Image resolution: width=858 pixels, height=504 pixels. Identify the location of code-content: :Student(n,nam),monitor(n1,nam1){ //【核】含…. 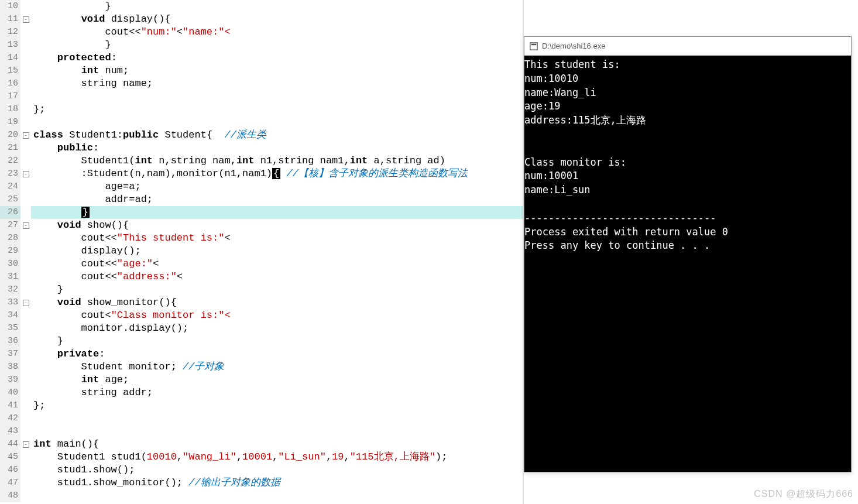
(277, 174).